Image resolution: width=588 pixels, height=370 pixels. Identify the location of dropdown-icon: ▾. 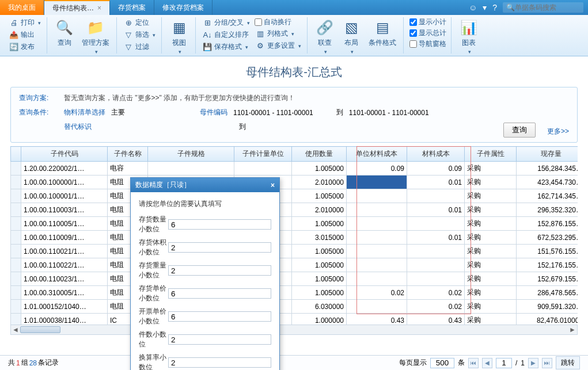
(485, 7).